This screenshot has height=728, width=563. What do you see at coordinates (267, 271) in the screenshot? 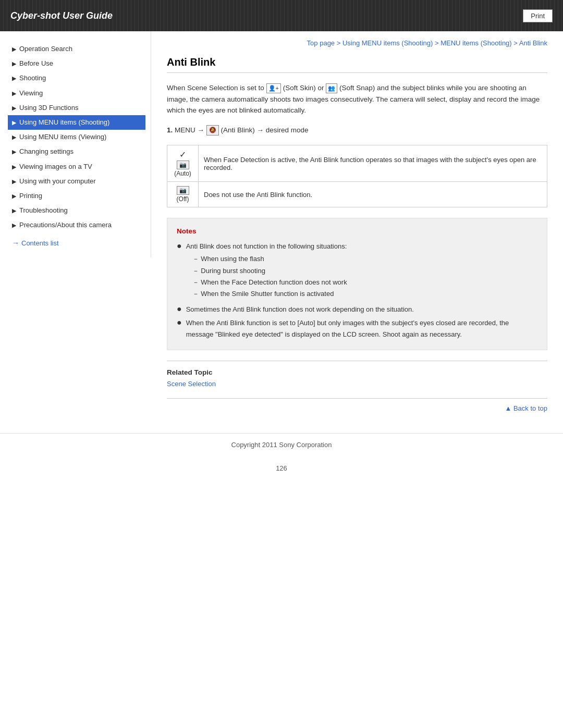
I see `note-text: Anti Blink does not function in the foll…` at bounding box center [267, 271].